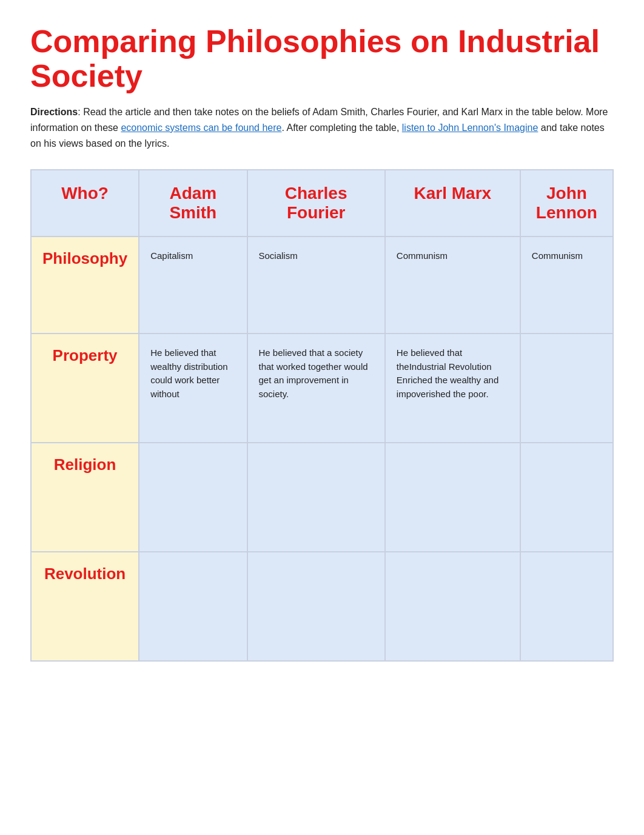  What do you see at coordinates (322, 388) in the screenshot?
I see `table-row-property: Property He believed that wealthy distri…` at bounding box center [322, 388].